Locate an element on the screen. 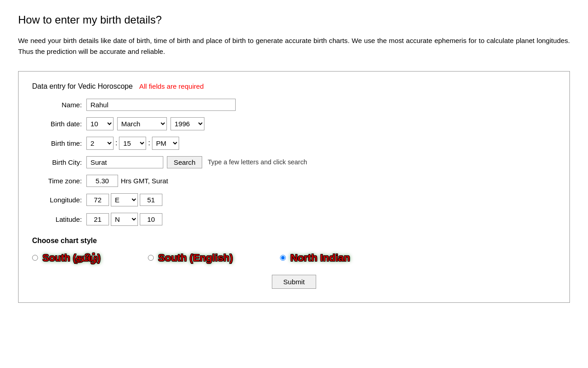 The width and height of the screenshot is (588, 368). name-label: Name: is located at coordinates (57, 105).